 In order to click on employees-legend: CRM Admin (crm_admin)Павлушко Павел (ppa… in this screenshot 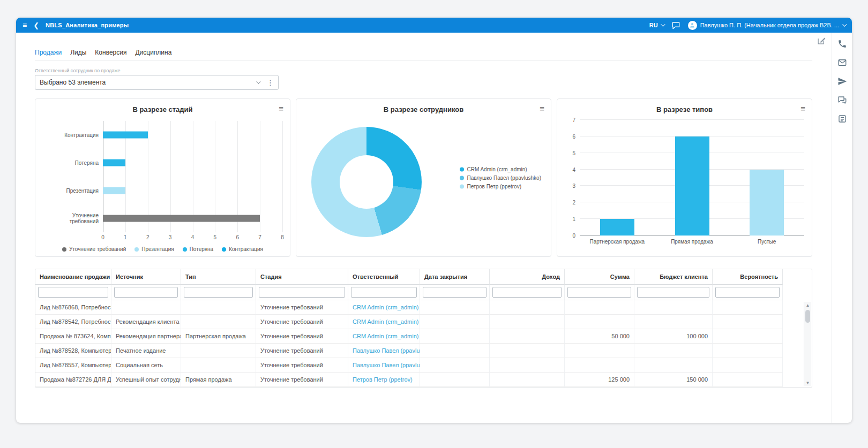, I will do `click(500, 178)`.